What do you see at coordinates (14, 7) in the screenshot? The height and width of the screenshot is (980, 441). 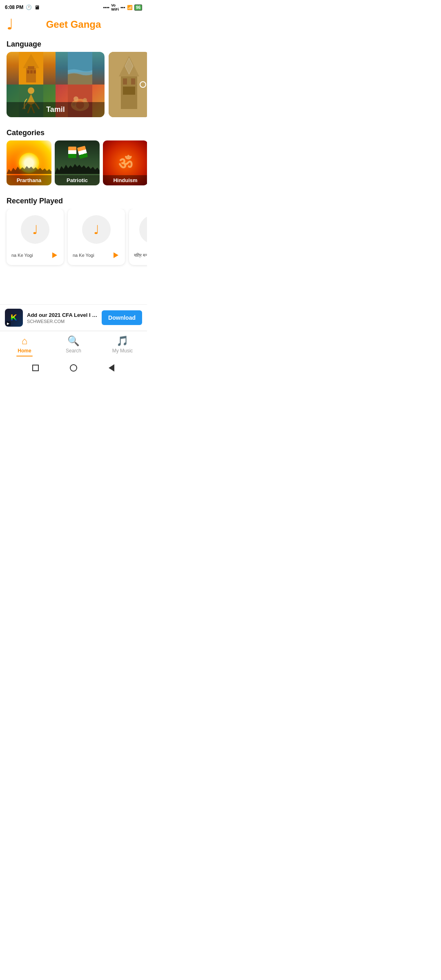 I see `time: 6:08 PM` at bounding box center [14, 7].